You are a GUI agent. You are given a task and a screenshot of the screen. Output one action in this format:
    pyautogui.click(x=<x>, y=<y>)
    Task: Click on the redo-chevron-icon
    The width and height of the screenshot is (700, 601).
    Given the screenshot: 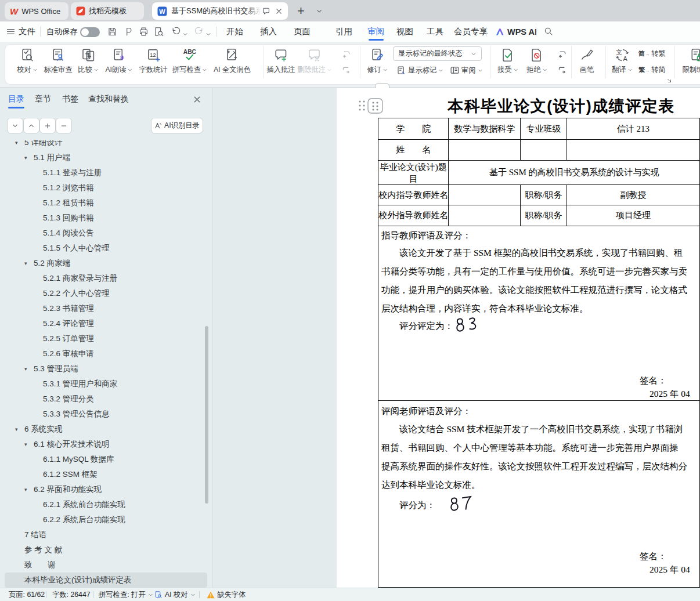 What is the action you would take?
    pyautogui.click(x=208, y=34)
    